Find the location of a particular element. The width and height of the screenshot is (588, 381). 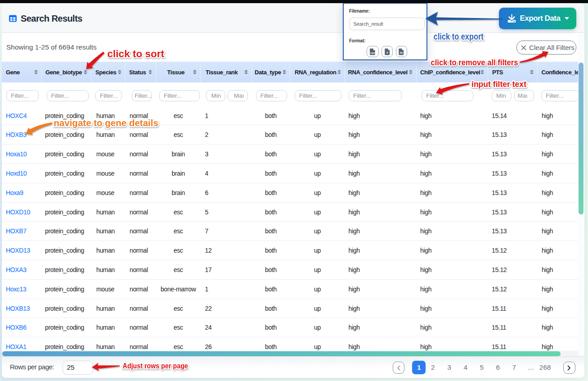

svg-text: x is located at coordinates (387, 52).